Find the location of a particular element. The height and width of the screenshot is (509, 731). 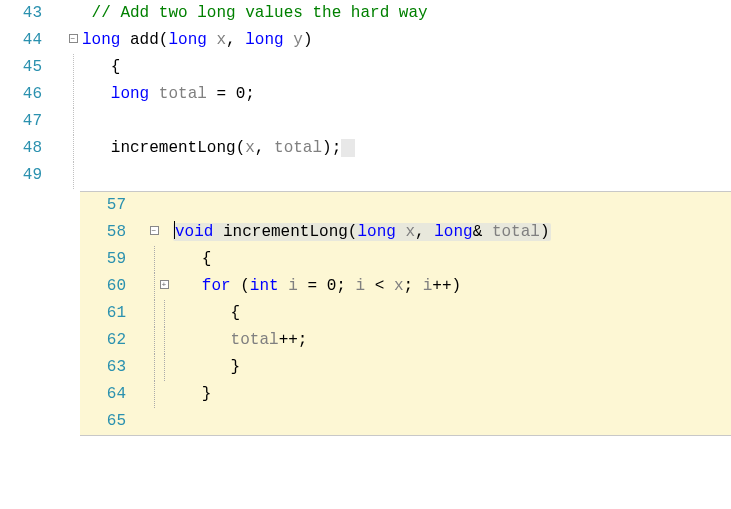

peek-code-line: 60+ for (int i = 0; i < x; i++) is located at coordinates (406, 286).